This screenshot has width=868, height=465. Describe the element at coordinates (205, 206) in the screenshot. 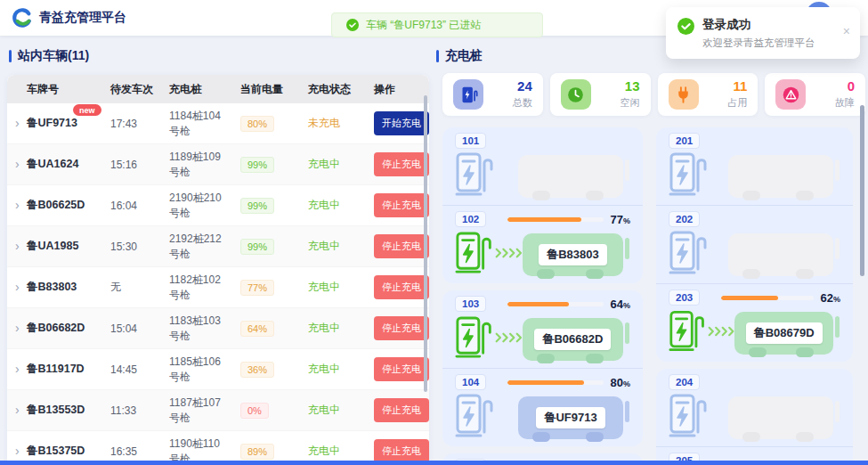

I see `pile-gun-name: 2190桩210号枪` at that location.